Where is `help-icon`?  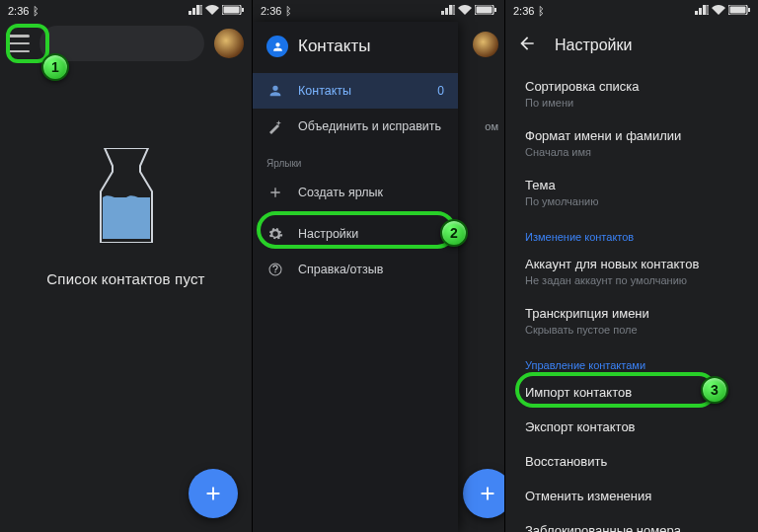
help-icon is located at coordinates (275, 269).